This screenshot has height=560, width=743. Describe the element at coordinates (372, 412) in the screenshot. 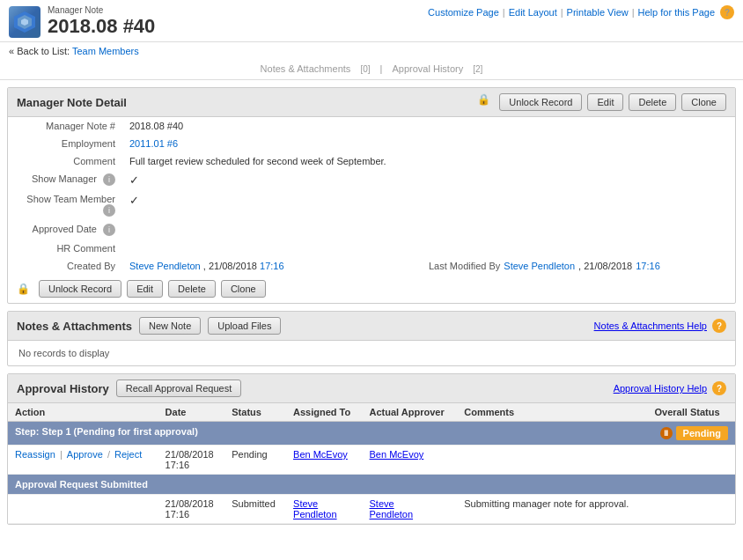

I see `approval-table-header: Action Date Status Assigned To Actual Ap…` at that location.